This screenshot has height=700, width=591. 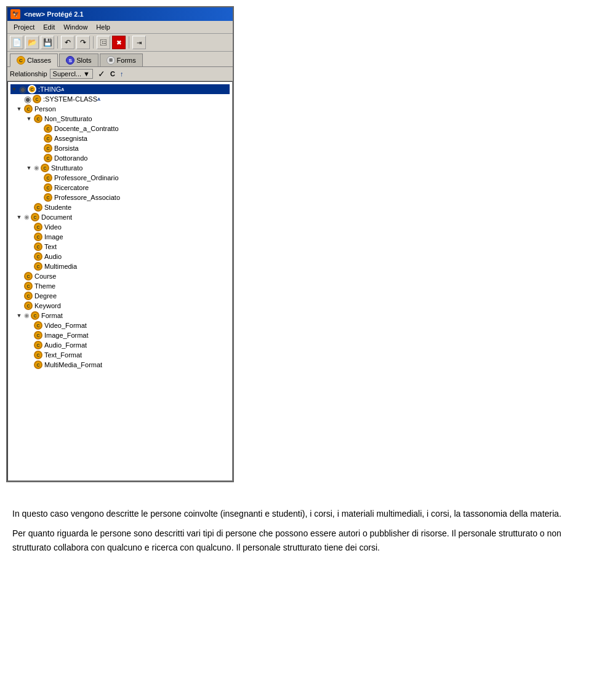 What do you see at coordinates (120, 178) in the screenshot?
I see `tree-node-prof-ord: C Professore_Ordinario` at bounding box center [120, 178].